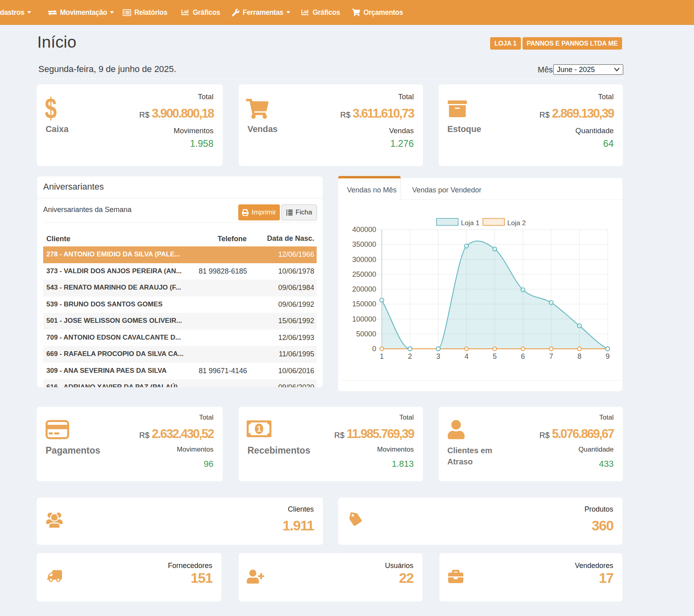  Describe the element at coordinates (364, 230) in the screenshot. I see `svg-text: 400000` at that location.